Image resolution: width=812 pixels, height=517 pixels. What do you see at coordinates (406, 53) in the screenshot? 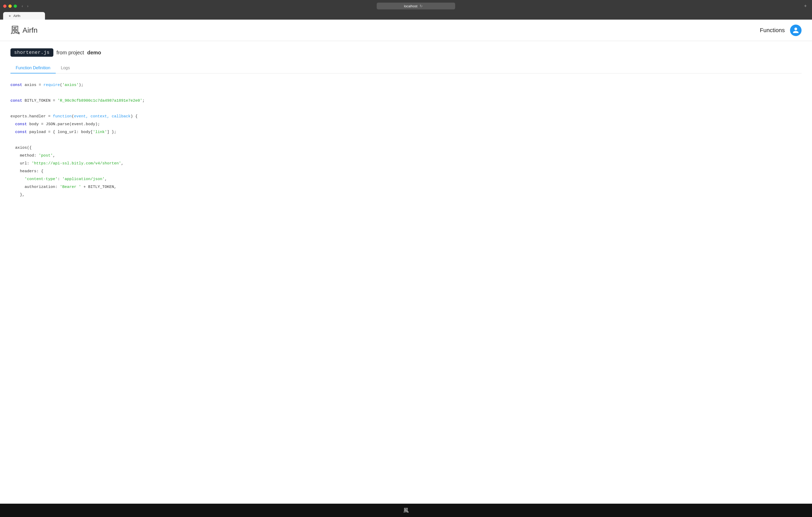
I see `file-heading: shortener.js from project demo` at bounding box center [406, 53].